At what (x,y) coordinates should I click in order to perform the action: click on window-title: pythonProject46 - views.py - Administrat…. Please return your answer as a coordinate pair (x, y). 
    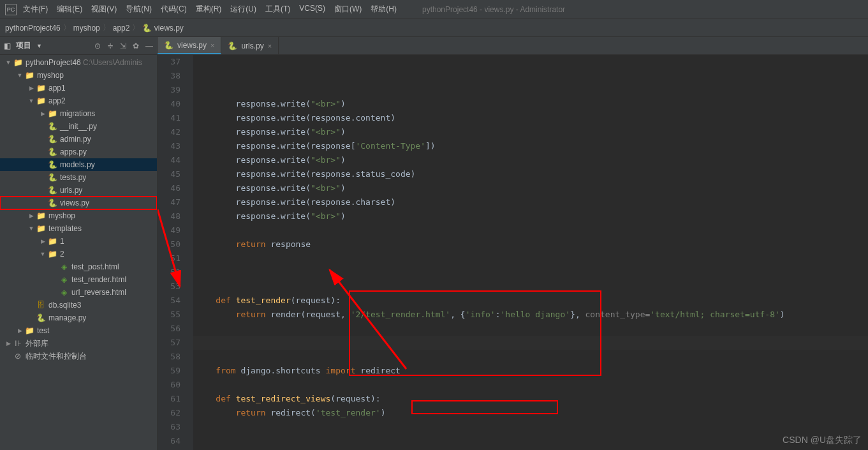
    Looking at the image, I should click on (494, 10).